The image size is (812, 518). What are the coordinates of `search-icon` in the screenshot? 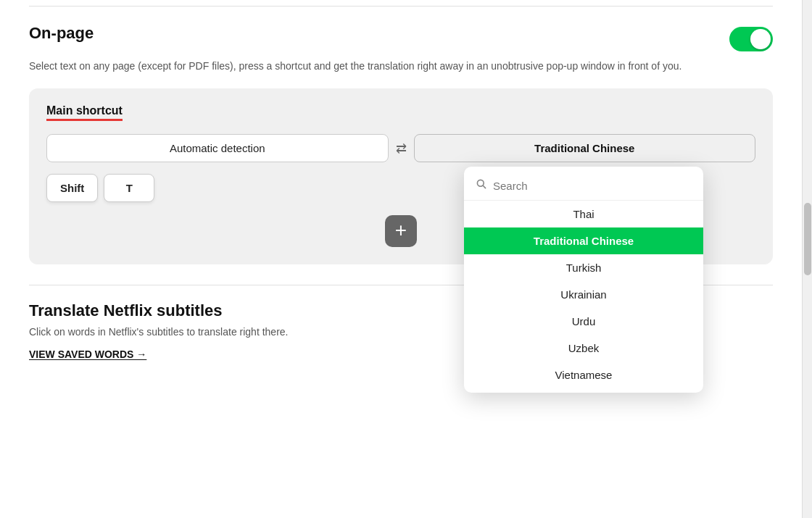 It's located at (481, 185).